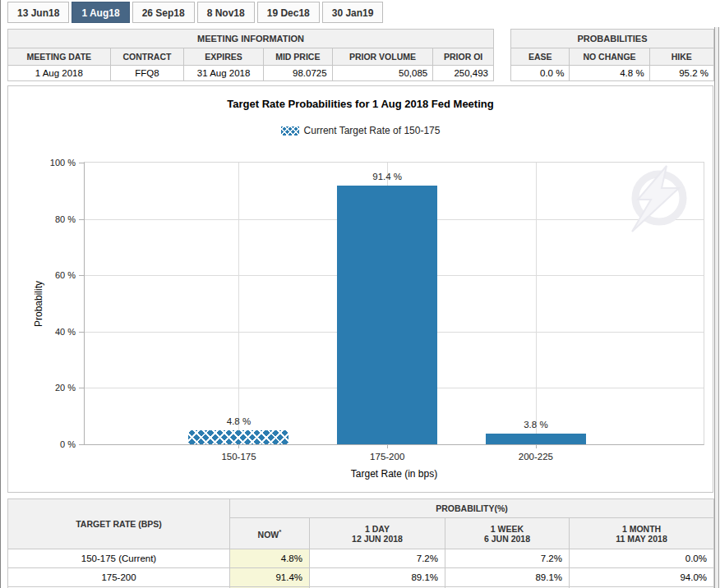 This screenshot has height=588, width=720. Describe the element at coordinates (508, 558) in the screenshot. I see `week-cell: 7.2%` at that location.